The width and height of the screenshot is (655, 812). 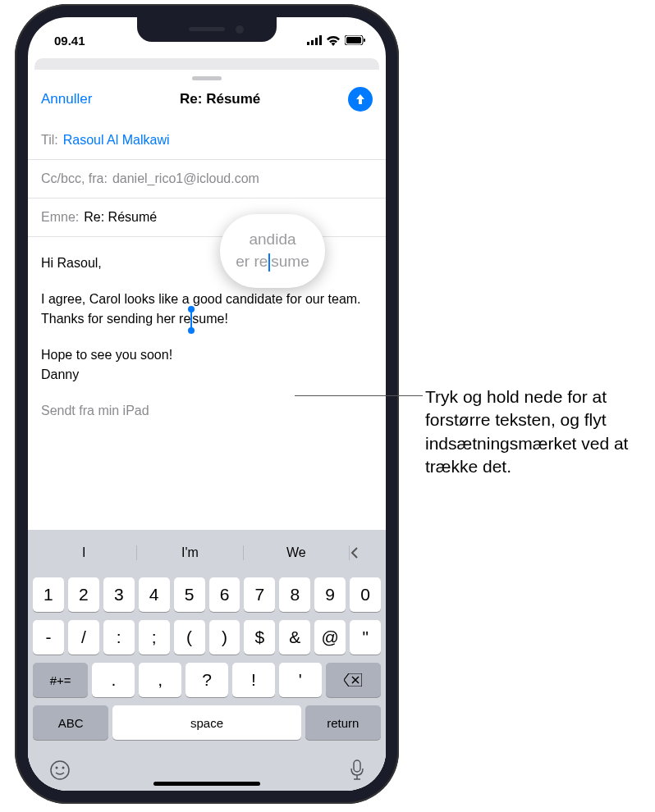 I want to click on key-slash: /, so click(x=84, y=637).